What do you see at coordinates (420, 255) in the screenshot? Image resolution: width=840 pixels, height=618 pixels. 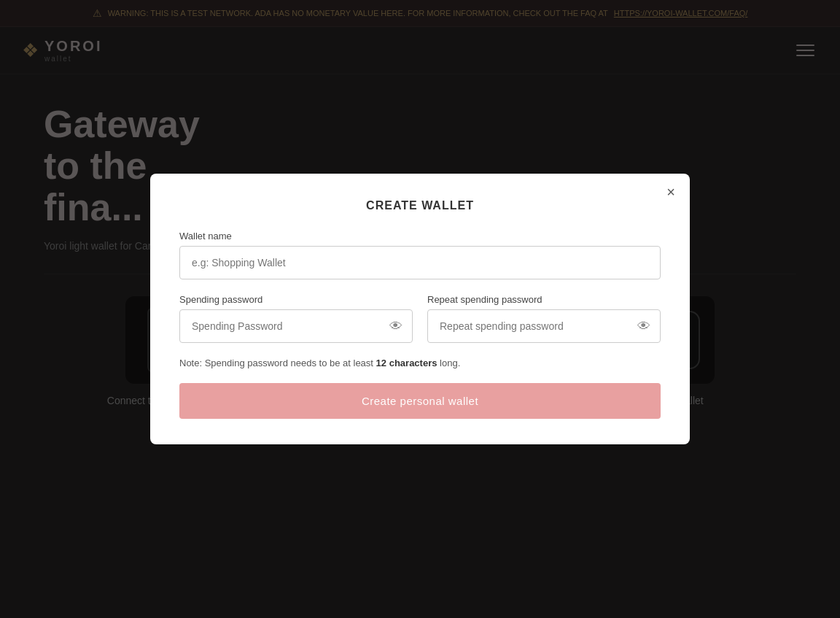 I see `wallet-name-group: Wallet name` at bounding box center [420, 255].